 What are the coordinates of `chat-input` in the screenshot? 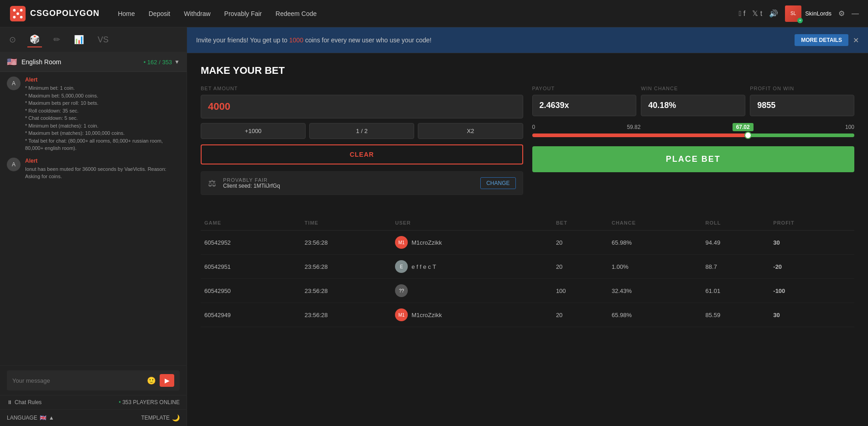 It's located at (78, 381).